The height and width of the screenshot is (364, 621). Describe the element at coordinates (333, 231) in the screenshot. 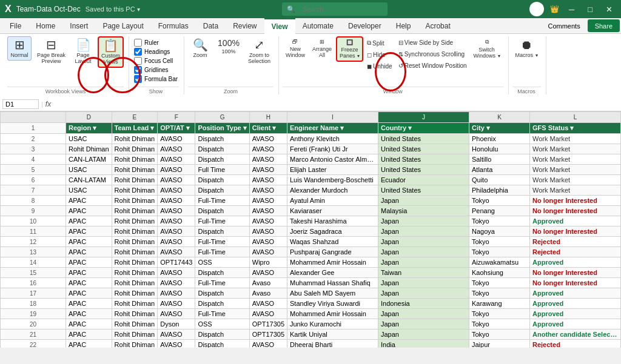

I see `table-cell: Joeriz Sagadraca` at that location.